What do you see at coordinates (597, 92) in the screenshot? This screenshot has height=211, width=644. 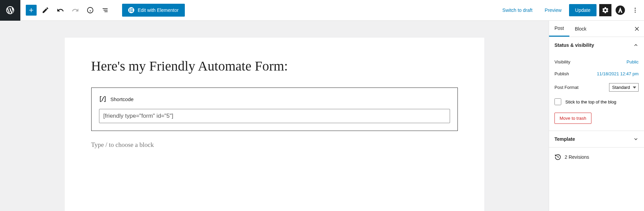 I see `panel-status-body: Visibility Public Publish 11/18/2021 12:…` at bounding box center [597, 92].